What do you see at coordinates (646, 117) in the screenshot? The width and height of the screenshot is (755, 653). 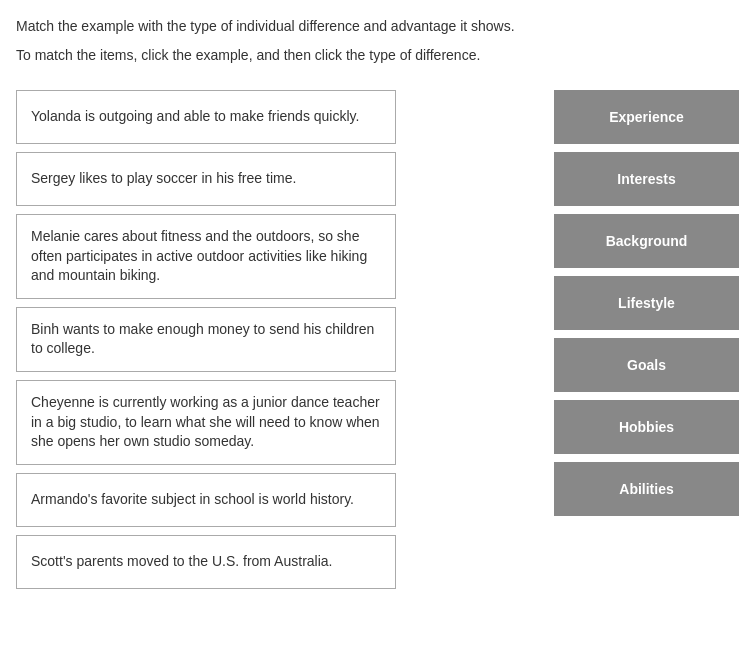 I see `category-btn-experience: Experience` at bounding box center [646, 117].